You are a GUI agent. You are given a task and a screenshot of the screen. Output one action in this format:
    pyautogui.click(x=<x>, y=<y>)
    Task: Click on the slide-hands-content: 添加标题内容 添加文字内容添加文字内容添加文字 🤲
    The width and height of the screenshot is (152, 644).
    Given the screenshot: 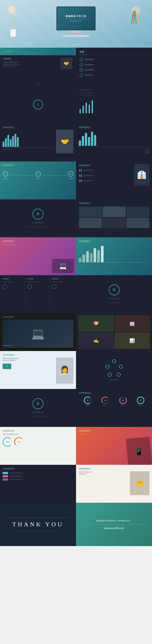 What is the action you would take?
    pyautogui.click(x=114, y=484)
    